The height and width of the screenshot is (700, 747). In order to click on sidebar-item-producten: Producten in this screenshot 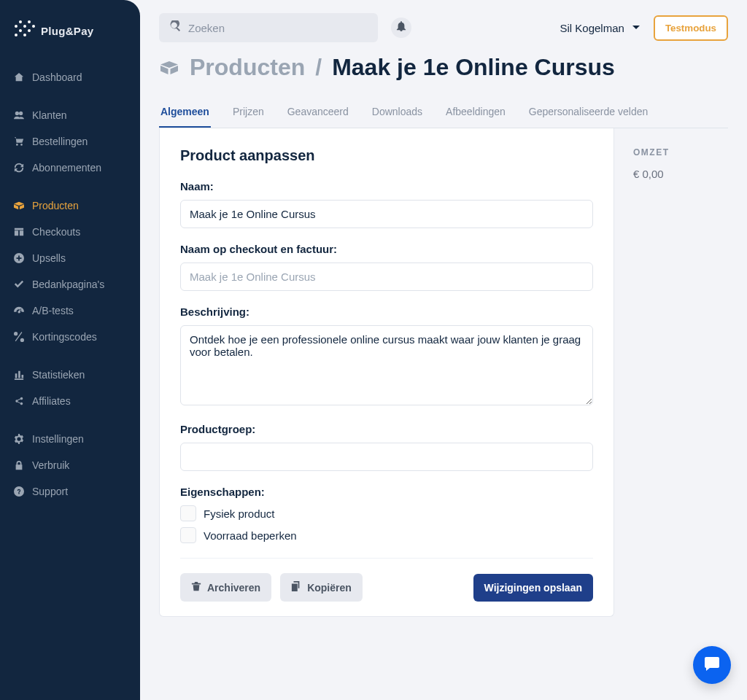, I will do `click(70, 206)`.